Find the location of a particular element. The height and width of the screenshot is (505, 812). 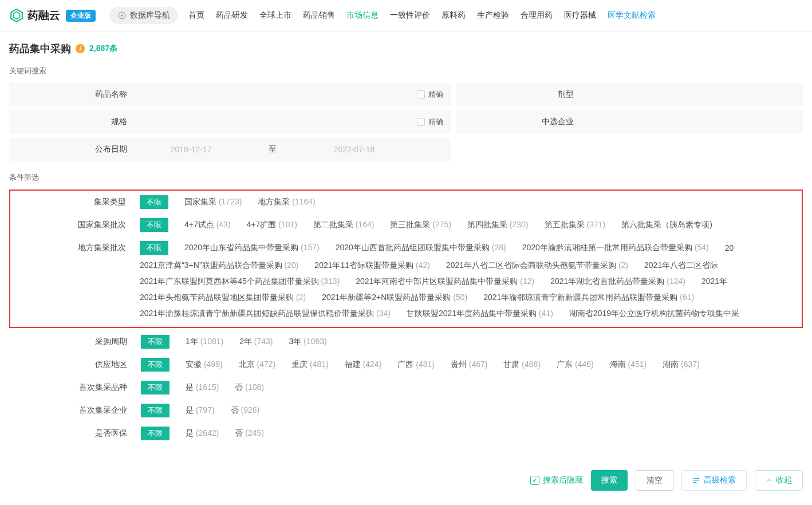

filter-opt: 2021京津冀“3+N”联盟药品联合带量采购 (20) is located at coordinates (219, 266).